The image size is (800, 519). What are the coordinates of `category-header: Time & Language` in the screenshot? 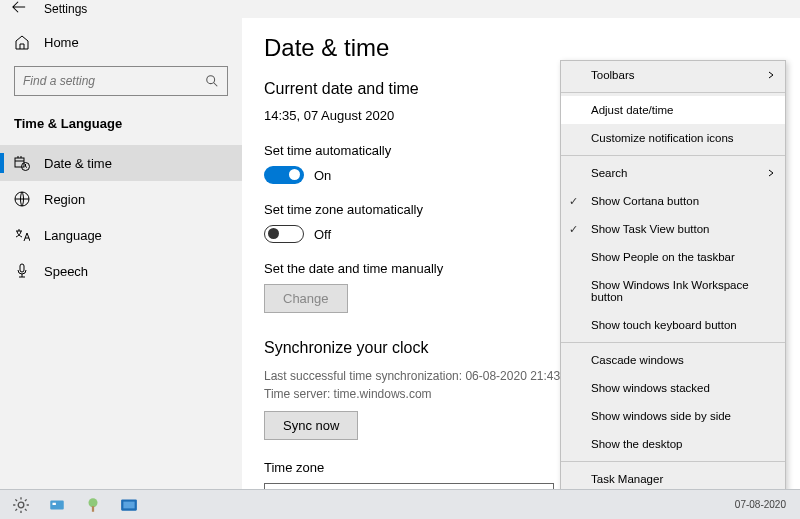 It's located at (121, 126).